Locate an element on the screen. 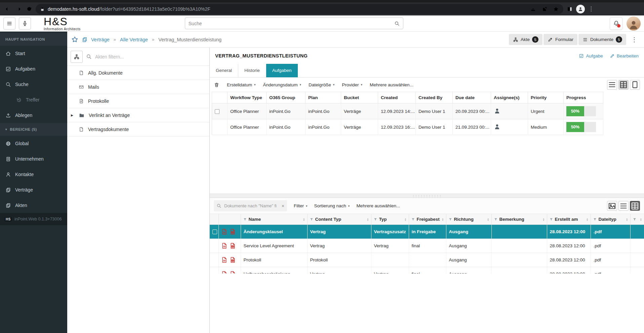 The image size is (644, 333). browser-menu-icon: ⋮ is located at coordinates (591, 9).